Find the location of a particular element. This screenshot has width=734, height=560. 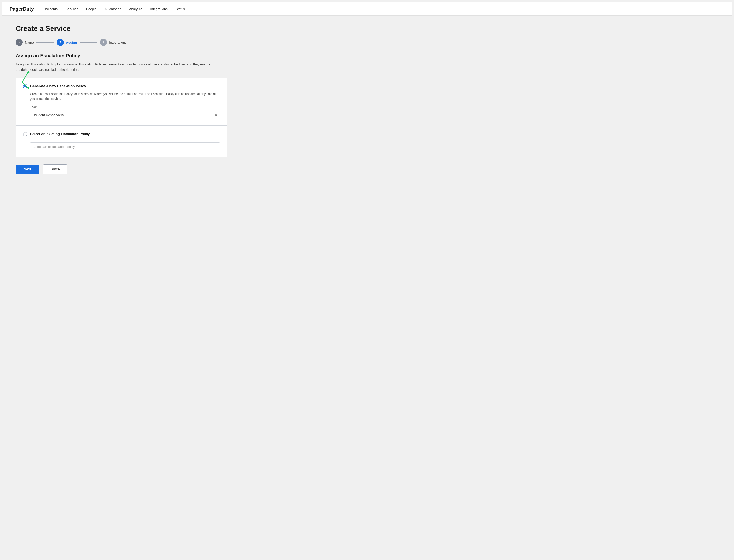

nav-automation: Automation is located at coordinates (113, 9).